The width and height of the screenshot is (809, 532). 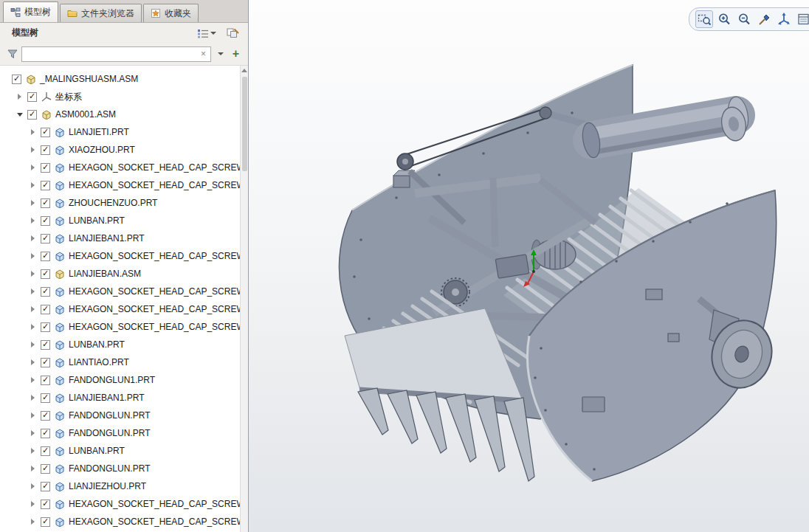 What do you see at coordinates (784, 19) in the screenshot?
I see `saved-orientations-button` at bounding box center [784, 19].